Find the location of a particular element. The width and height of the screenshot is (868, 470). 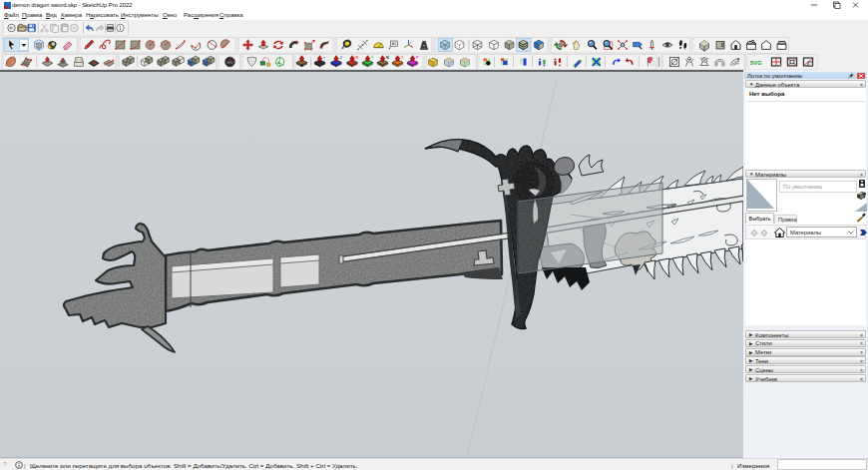

svg-text: SVG is located at coordinates (756, 63).